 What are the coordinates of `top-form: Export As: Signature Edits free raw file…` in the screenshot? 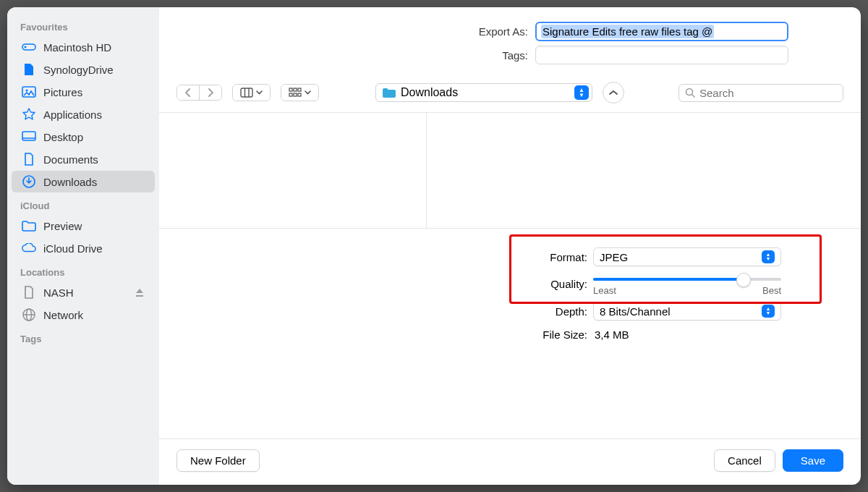 It's located at (510, 42).